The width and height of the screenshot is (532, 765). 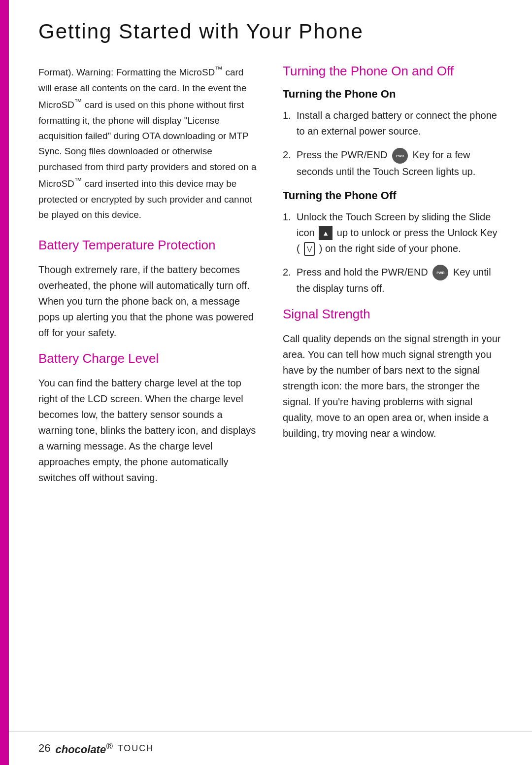 What do you see at coordinates (326, 233) in the screenshot?
I see `slide-icon` at bounding box center [326, 233].